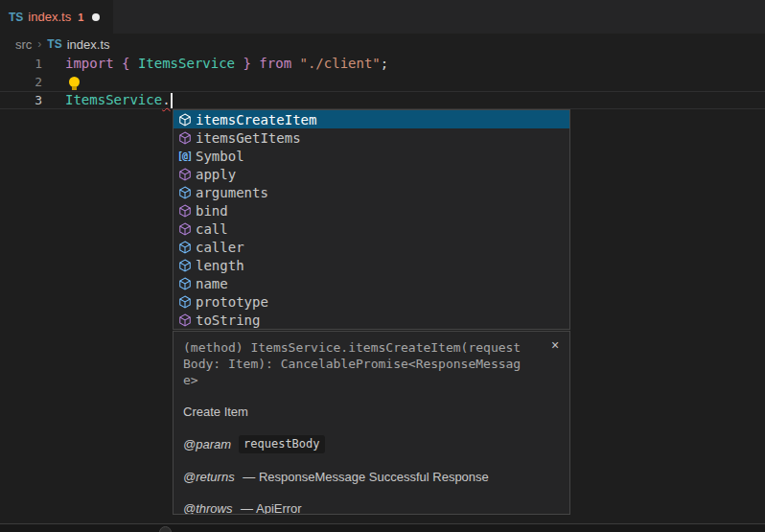 The width and height of the screenshot is (765, 532). I want to click on breadcrumb-folder: src, so click(23, 44).